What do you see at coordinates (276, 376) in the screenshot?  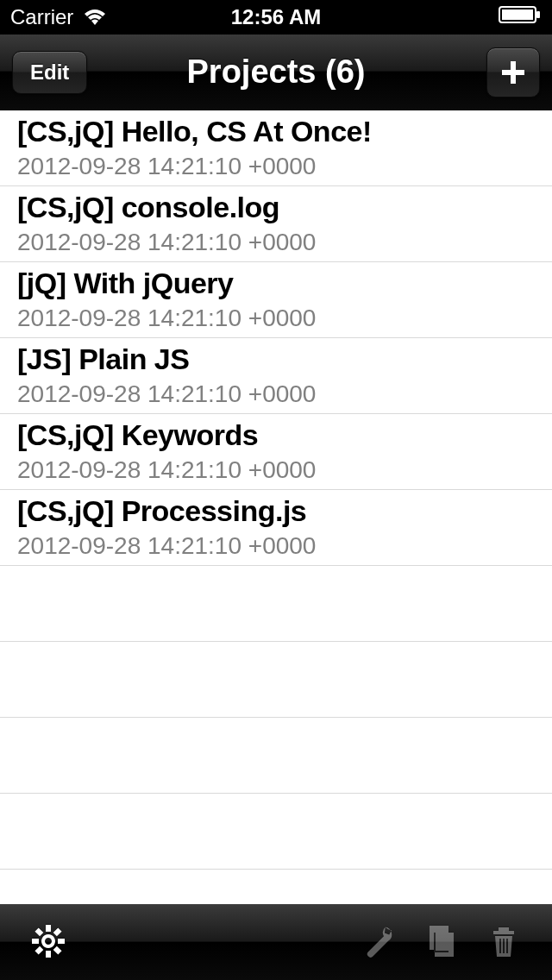 I see `list-item: [JS] Plain JS 2012-09-28 14:21:10 +0000` at bounding box center [276, 376].